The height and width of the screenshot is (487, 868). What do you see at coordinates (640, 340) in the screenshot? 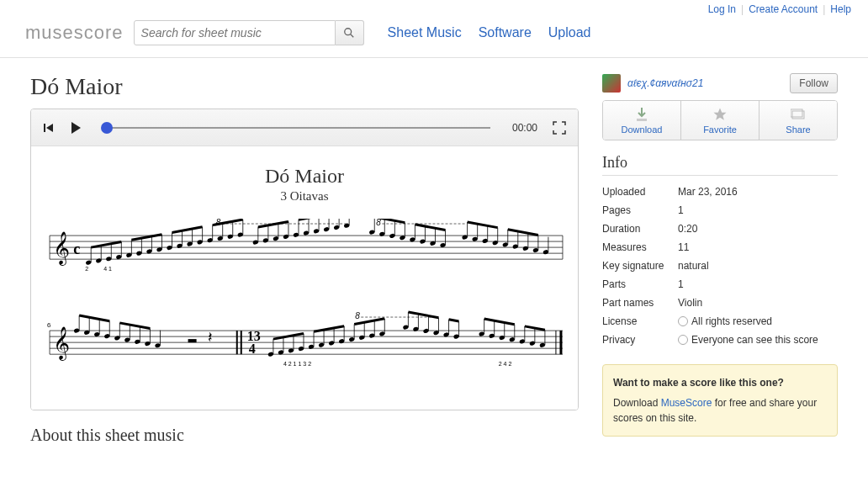
I see `info-key: Privacy` at bounding box center [640, 340].